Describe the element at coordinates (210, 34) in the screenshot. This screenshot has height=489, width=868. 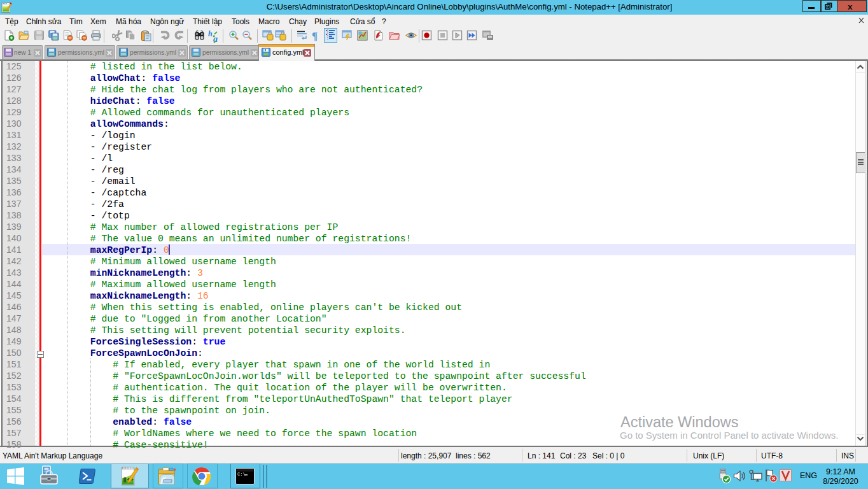
I see `svg-text: h` at that location.